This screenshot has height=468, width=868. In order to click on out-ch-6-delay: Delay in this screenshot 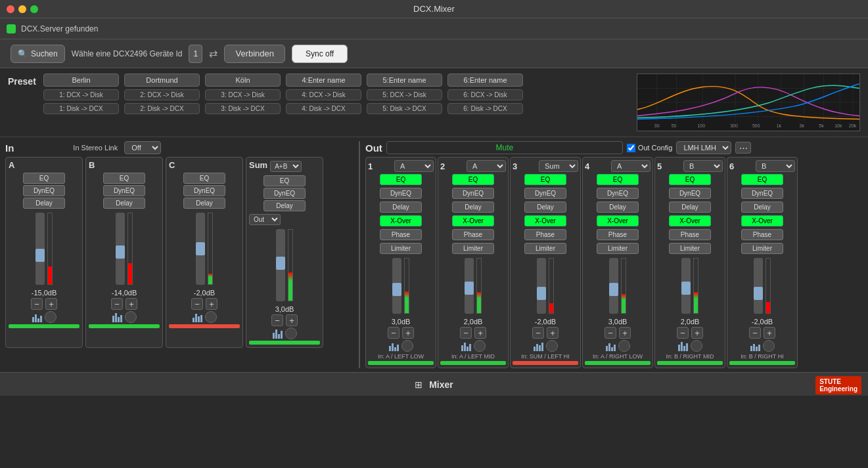, I will do `click(762, 207)`.